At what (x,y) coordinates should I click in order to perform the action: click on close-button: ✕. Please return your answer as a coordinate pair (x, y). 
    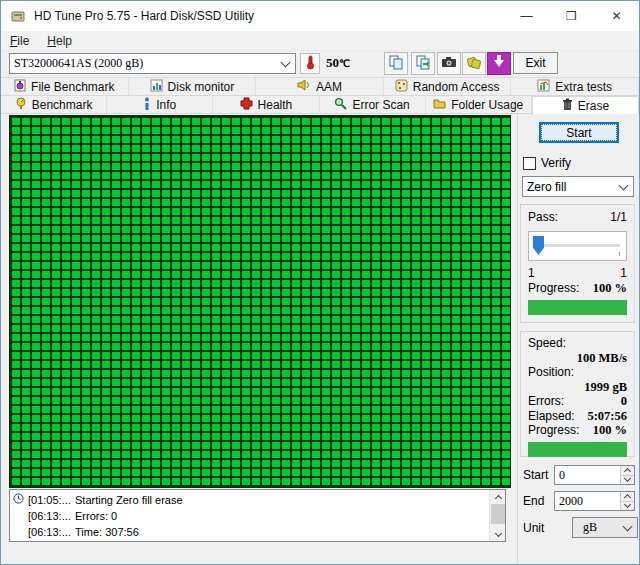
    Looking at the image, I should click on (616, 16).